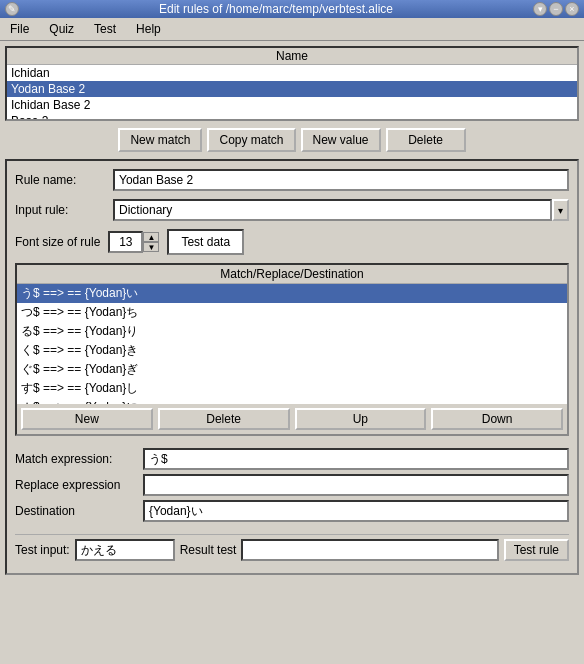 The height and width of the screenshot is (664, 584). I want to click on minimize-icon: −, so click(556, 9).